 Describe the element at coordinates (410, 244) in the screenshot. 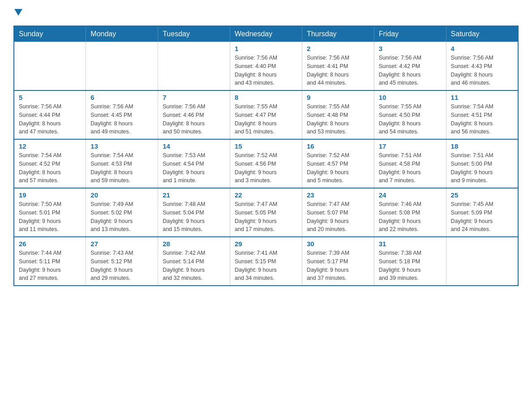

I see `day-number: 31` at that location.